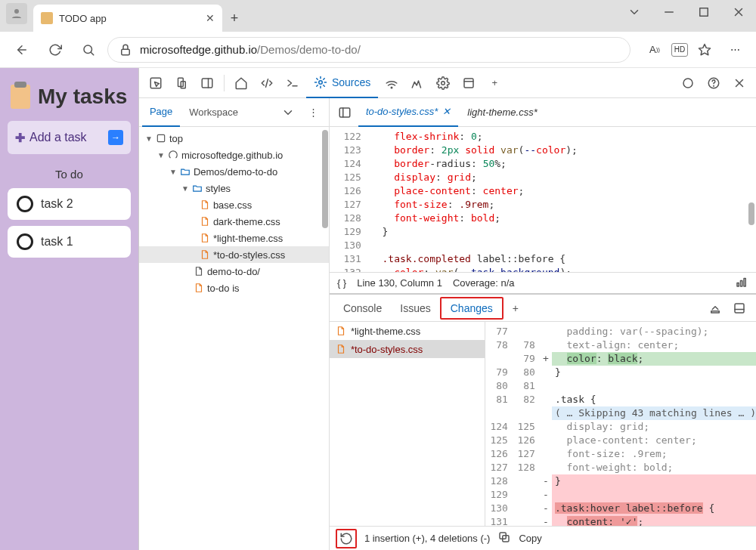  What do you see at coordinates (228, 113) in the screenshot?
I see `workspace-navigator-tab: Workspace` at bounding box center [228, 113].